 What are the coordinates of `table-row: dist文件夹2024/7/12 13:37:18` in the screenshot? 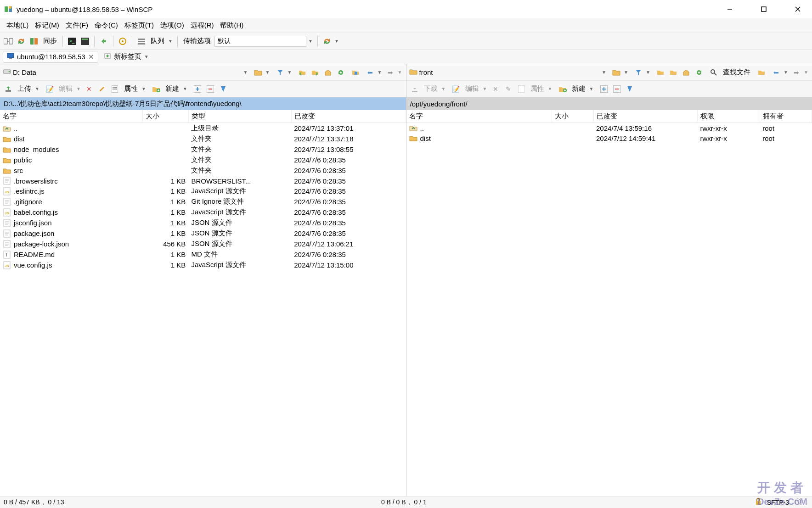 It's located at (203, 139).